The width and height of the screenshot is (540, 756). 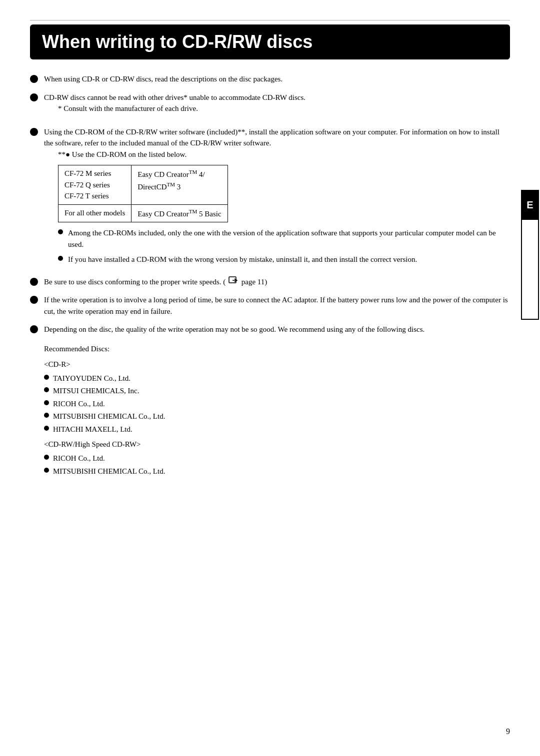 What do you see at coordinates (270, 79) in the screenshot?
I see `list-item: When using CD-R or CD-RW discs, read the…` at bounding box center [270, 79].